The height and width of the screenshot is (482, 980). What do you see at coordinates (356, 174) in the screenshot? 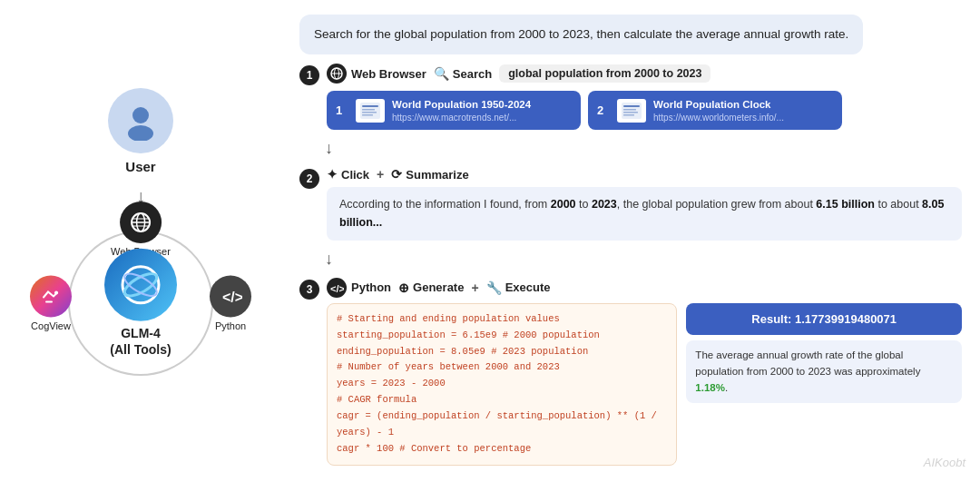
I see `step2-click-label: Click` at bounding box center [356, 174].